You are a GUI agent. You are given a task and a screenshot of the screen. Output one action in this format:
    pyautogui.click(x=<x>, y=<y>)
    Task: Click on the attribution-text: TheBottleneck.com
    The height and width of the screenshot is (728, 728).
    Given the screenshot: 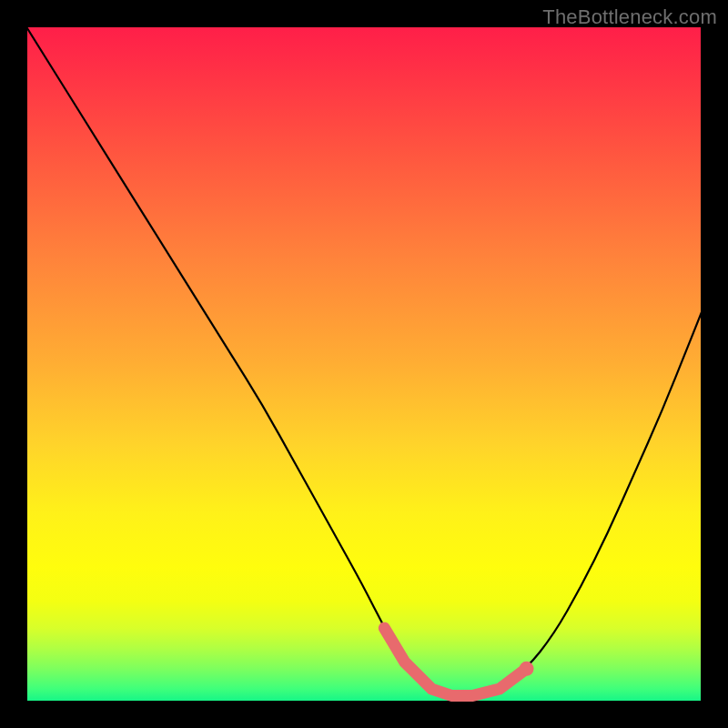 What is the action you would take?
    pyautogui.click(x=630, y=17)
    